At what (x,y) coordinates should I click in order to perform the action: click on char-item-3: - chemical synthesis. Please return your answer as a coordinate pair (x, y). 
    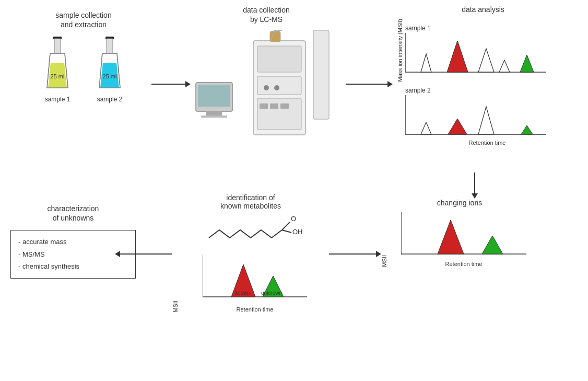
    Looking at the image, I should click on (73, 267).